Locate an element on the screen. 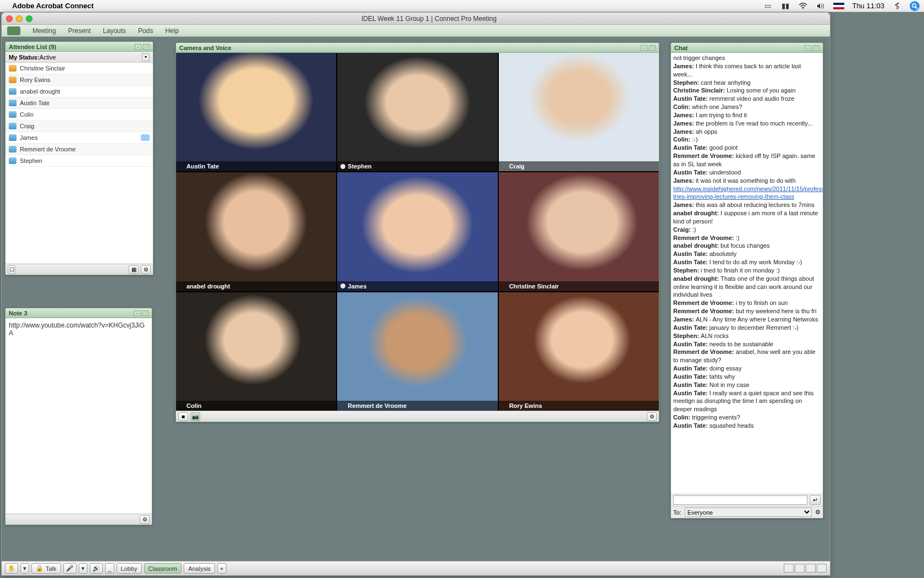 The height and width of the screenshot is (578, 924). chat-link: http://www.insidehighered.com/news/2011/… is located at coordinates (748, 193).